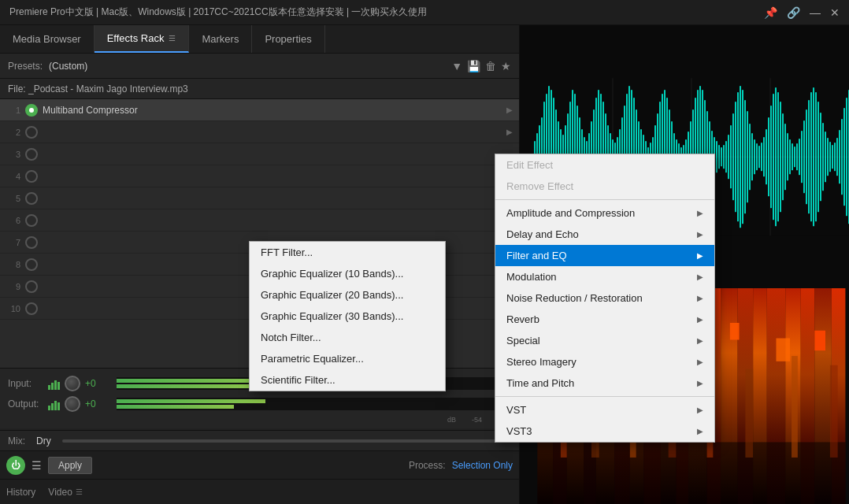  I want to click on context-menu-filter-eq: FFT Filter... Graphic Equalizer (10 Band…, so click(347, 317).